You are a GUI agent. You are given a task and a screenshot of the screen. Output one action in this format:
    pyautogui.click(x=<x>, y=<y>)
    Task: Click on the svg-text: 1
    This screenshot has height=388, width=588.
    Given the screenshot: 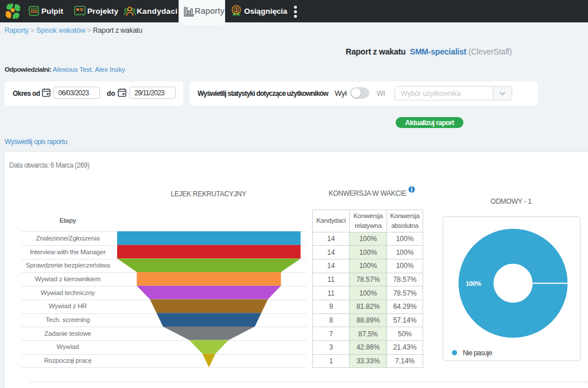 What is the action you would take?
    pyautogui.click(x=237, y=10)
    